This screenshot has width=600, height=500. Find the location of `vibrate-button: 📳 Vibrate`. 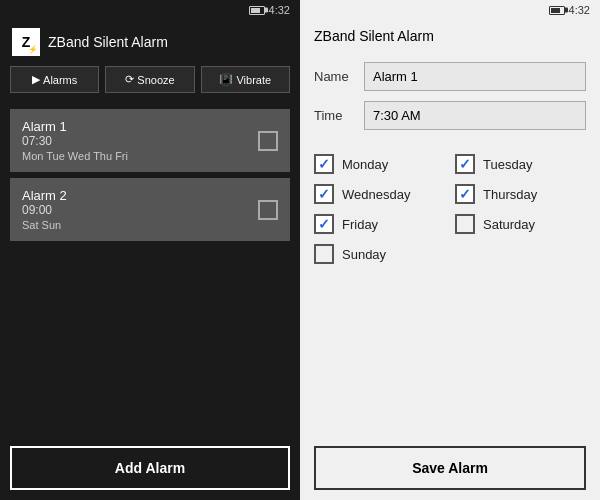

vibrate-button: 📳 Vibrate is located at coordinates (246, 80).